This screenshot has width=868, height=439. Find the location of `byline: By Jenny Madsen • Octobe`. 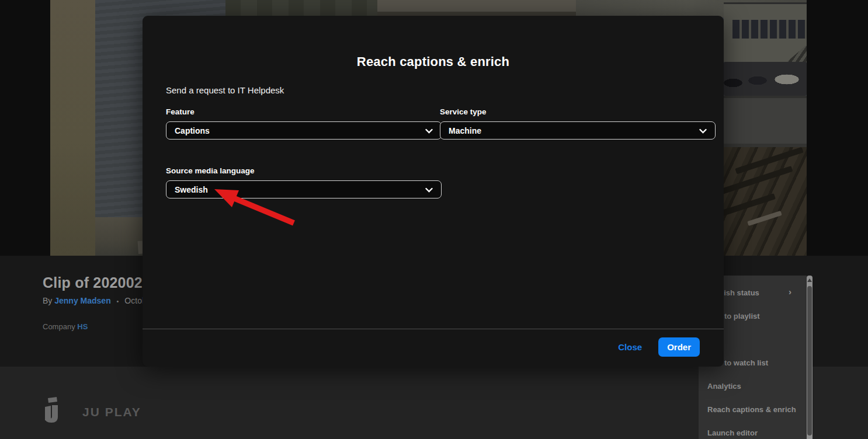

byline: By Jenny Madsen • Octobe is located at coordinates (97, 301).